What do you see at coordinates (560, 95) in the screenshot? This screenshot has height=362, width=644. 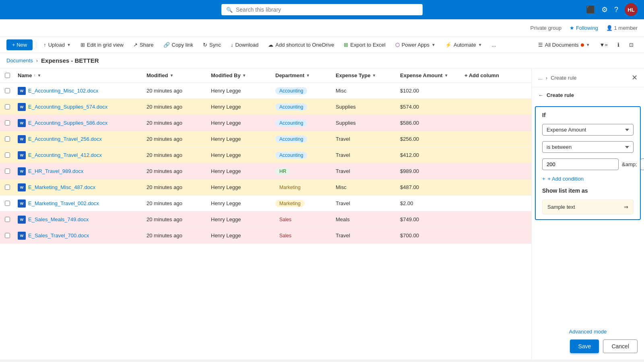 I see `panel-title: Create rule` at bounding box center [560, 95].